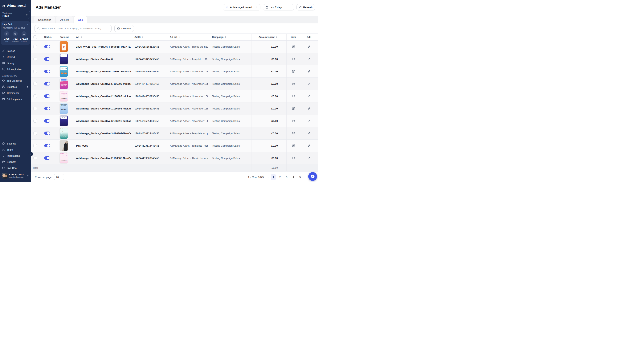 This screenshot has width=636, height=364. What do you see at coordinates (268, 177) in the screenshot?
I see `previous-page-button: ‹` at bounding box center [268, 177].